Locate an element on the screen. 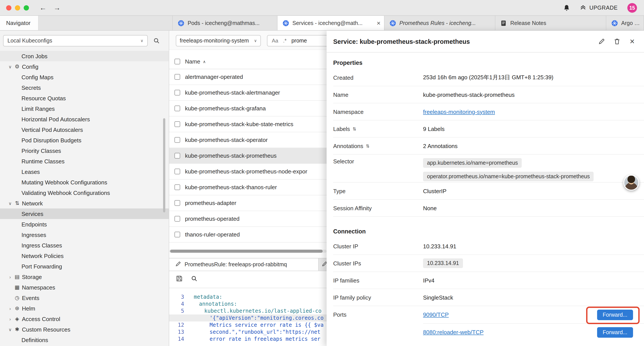 The width and height of the screenshot is (644, 346). editor-line: '{"apiVersion":"monitoring.coreos.co is located at coordinates (248, 318).